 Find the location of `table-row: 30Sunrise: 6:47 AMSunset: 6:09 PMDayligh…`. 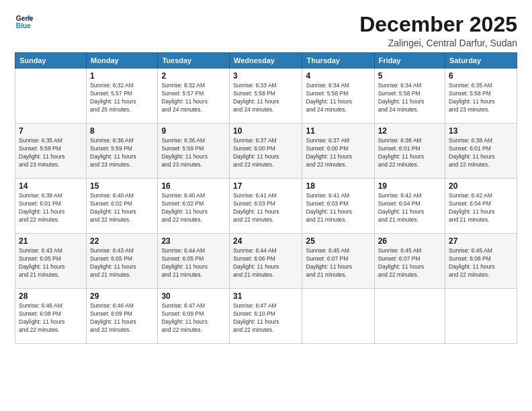

table-row: 30Sunrise: 6:47 AMSunset: 6:09 PMDayligh… is located at coordinates (193, 316).